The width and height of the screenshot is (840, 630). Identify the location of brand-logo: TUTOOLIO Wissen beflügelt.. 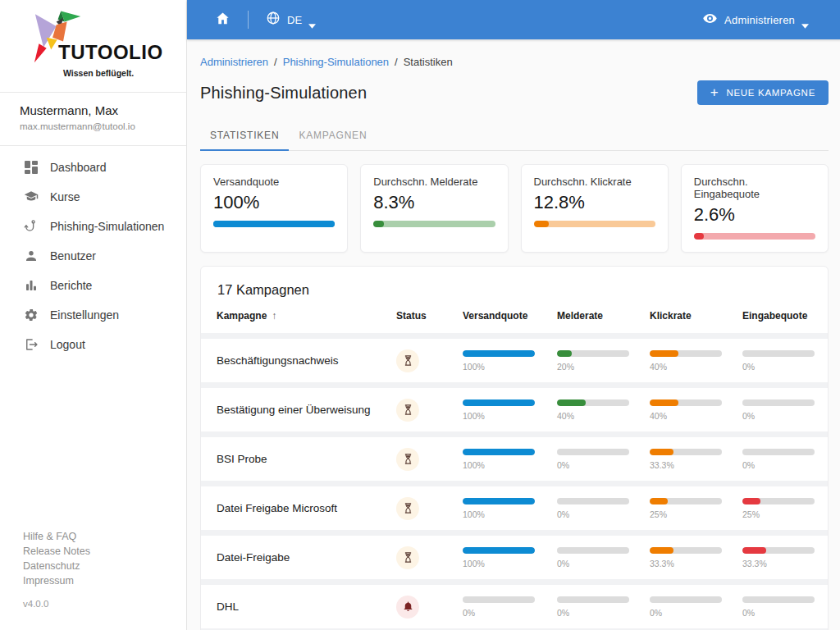
(94, 46).